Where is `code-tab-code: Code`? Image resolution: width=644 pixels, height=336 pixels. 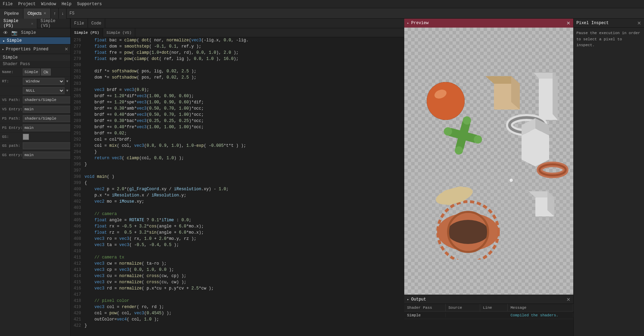 code-tab-code: Code is located at coordinates (97, 23).